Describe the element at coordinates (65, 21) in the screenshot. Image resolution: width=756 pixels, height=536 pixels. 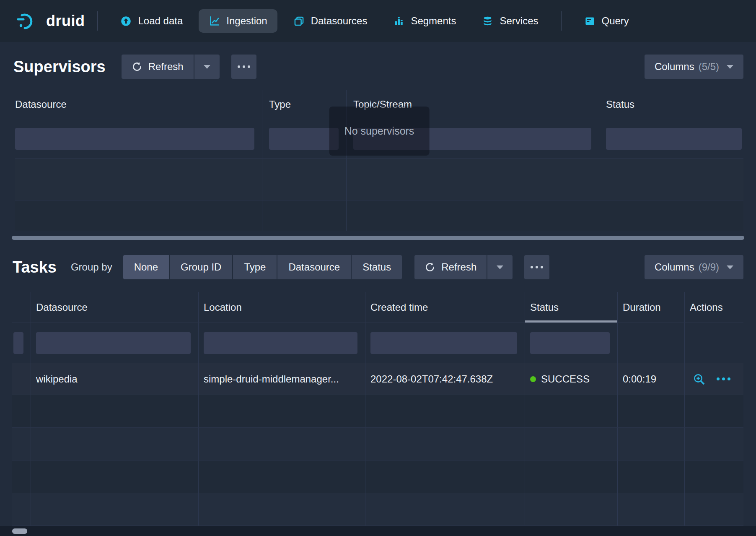
I see `brand-name: druid` at that location.